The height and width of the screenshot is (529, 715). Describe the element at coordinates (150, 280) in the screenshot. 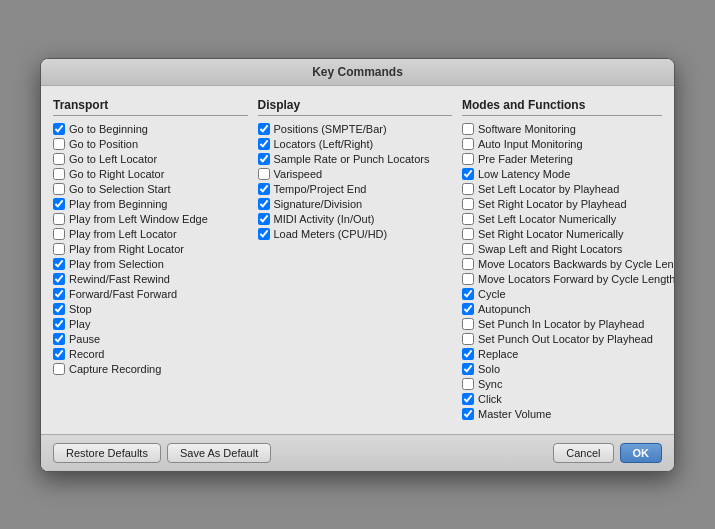

I see `list-item: Rewind/Fast Rewind` at that location.